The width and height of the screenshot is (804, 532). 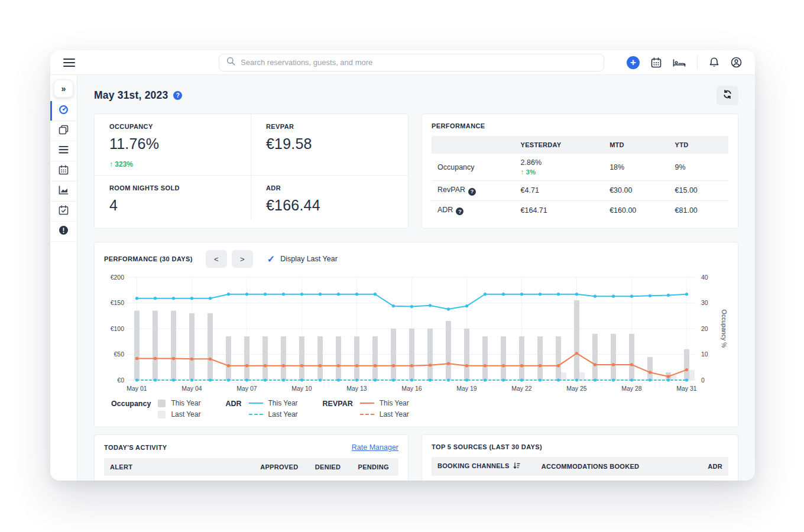 I want to click on sources-table: BOOKING CHANNELS ACCOMMODATIONS BOOKED A…, so click(x=580, y=469).